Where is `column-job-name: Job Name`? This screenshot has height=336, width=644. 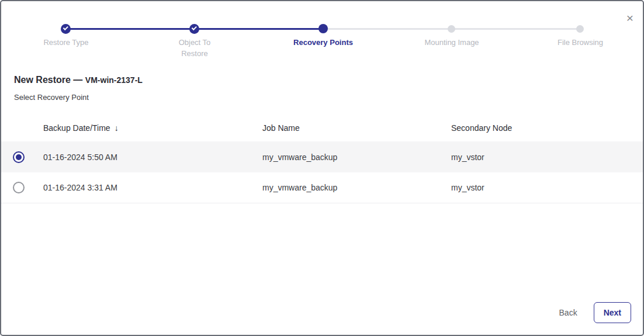 column-job-name: Job Name is located at coordinates (356, 128).